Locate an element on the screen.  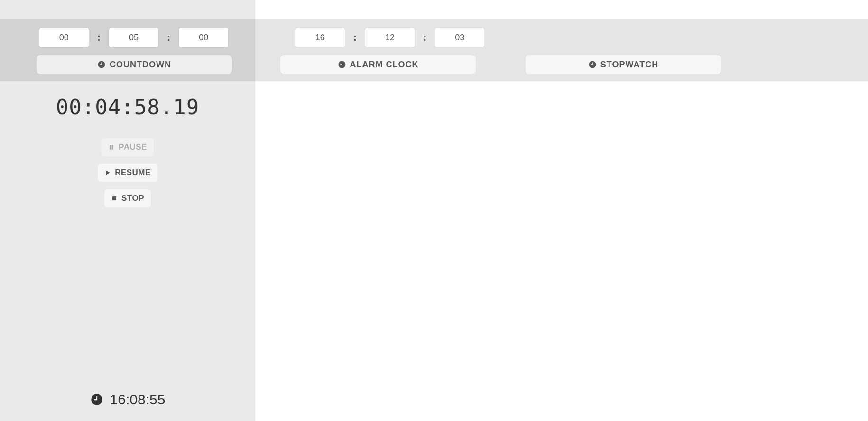
countdown-button-label: COUNTDOWN is located at coordinates (140, 65).